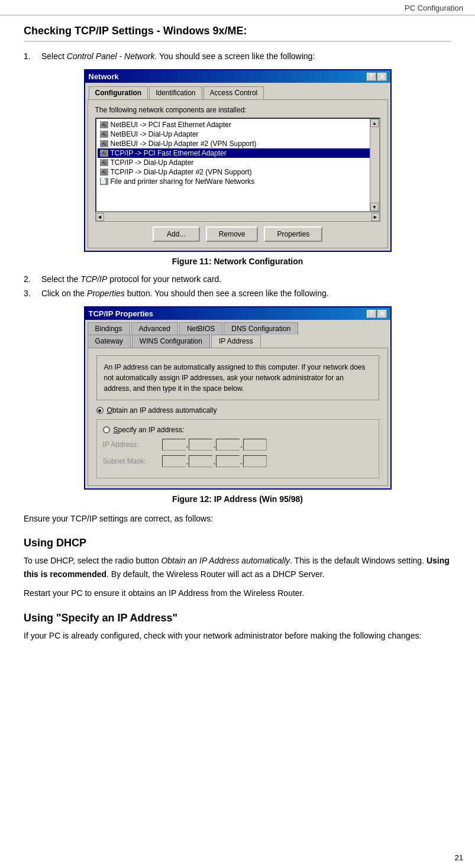 The width and height of the screenshot is (475, 868). I want to click on tab-wins: WINS Configuration, so click(171, 341).